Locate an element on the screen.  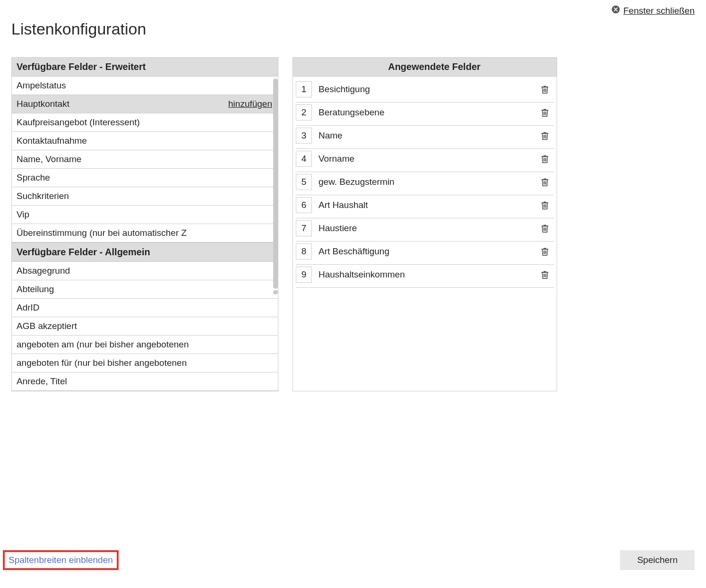
available-field-label: Sprache is located at coordinates (33, 178).